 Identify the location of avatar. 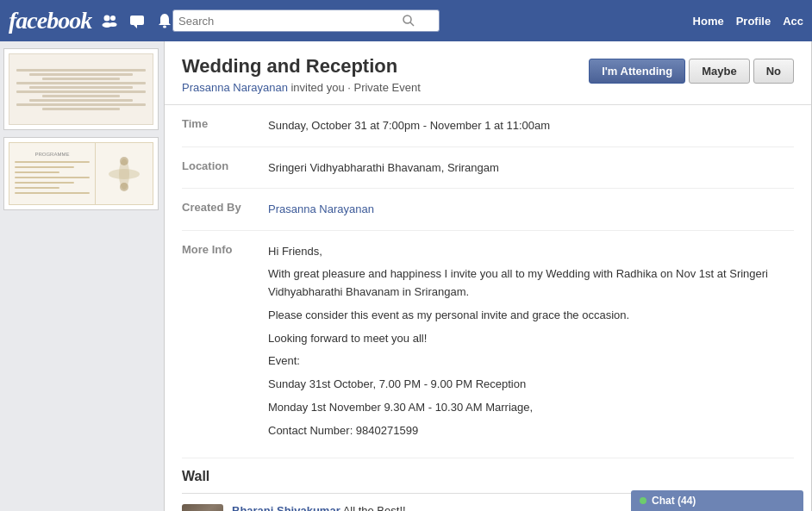
(203, 508).